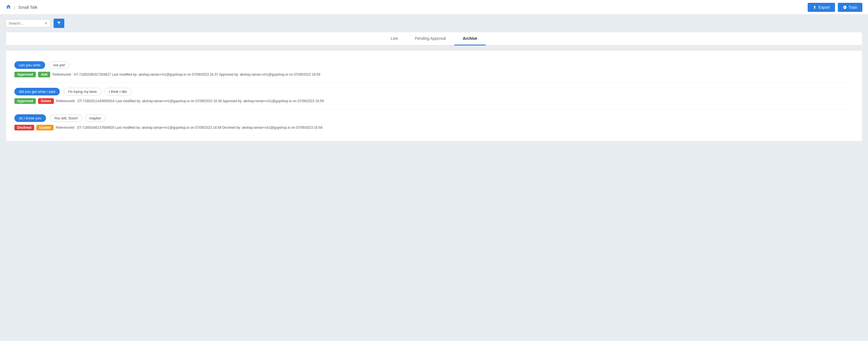  I want to click on responses-0: not yet!, so click(59, 65).